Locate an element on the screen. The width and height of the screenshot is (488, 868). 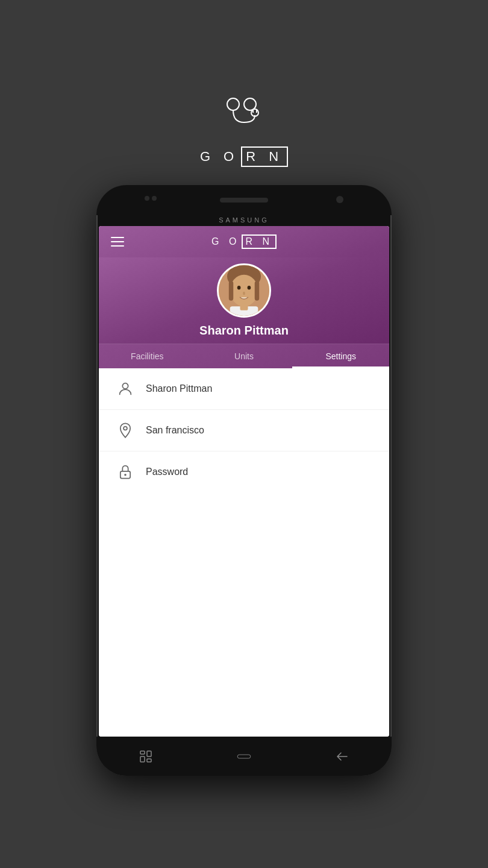
tabs-bar: Facilities Units Settings is located at coordinates (244, 356).